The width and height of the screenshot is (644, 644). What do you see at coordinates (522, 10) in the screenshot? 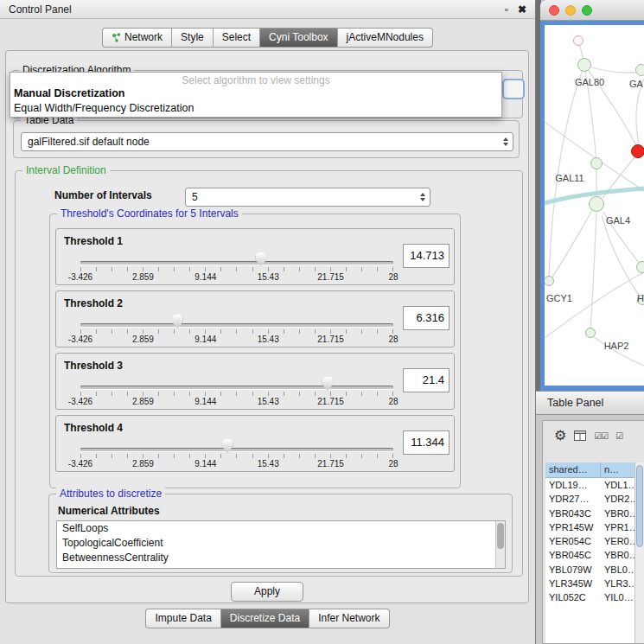
I see `close-icon: ✖` at bounding box center [522, 10].